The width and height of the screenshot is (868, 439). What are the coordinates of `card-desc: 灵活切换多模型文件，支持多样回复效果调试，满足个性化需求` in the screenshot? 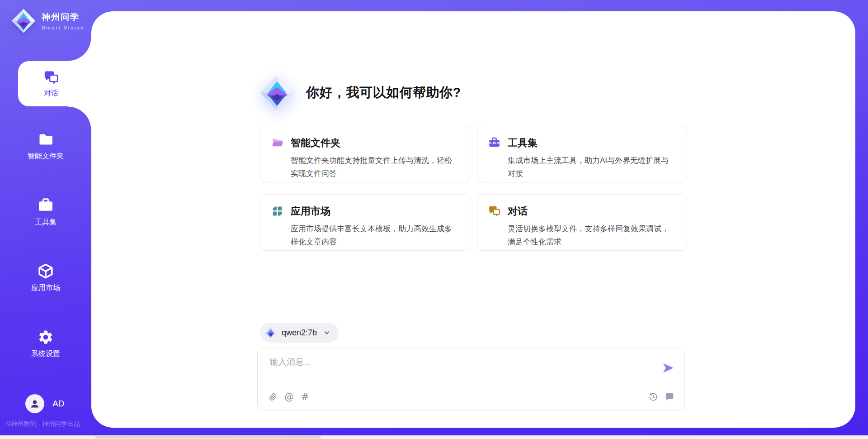 It's located at (592, 235).